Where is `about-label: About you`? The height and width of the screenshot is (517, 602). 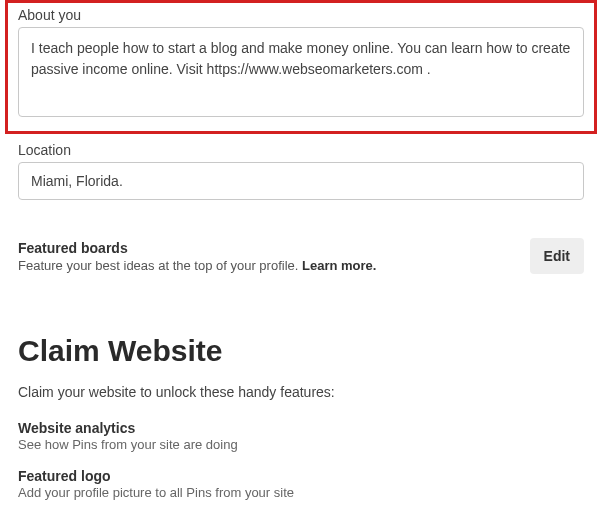 about-label: About you is located at coordinates (301, 15).